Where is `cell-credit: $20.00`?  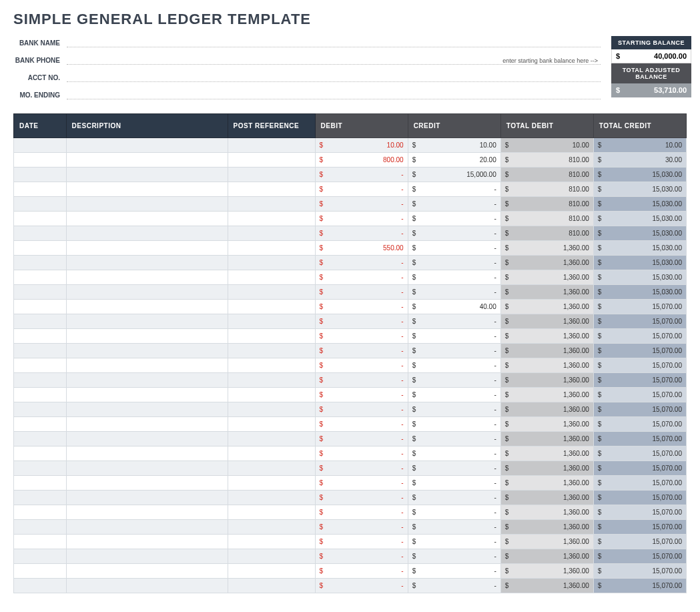 cell-credit: $20.00 is located at coordinates (454, 160).